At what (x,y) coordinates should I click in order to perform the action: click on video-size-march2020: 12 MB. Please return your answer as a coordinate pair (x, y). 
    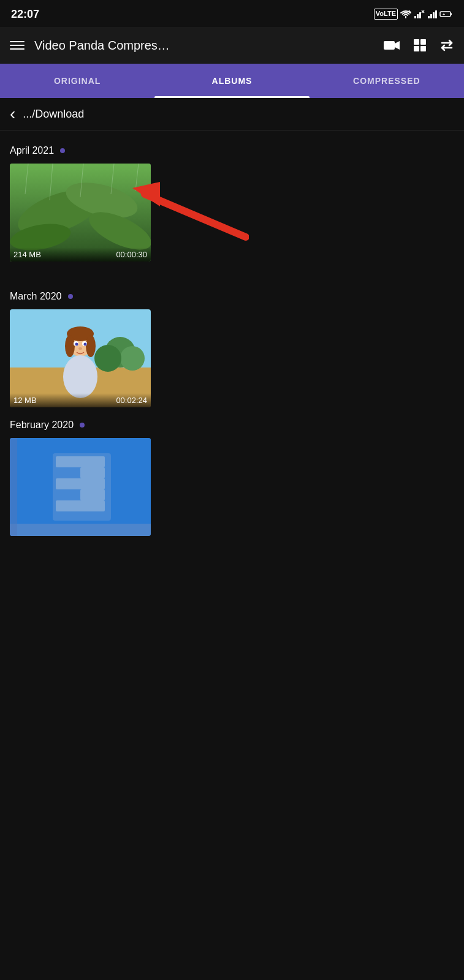
    Looking at the image, I should click on (25, 401).